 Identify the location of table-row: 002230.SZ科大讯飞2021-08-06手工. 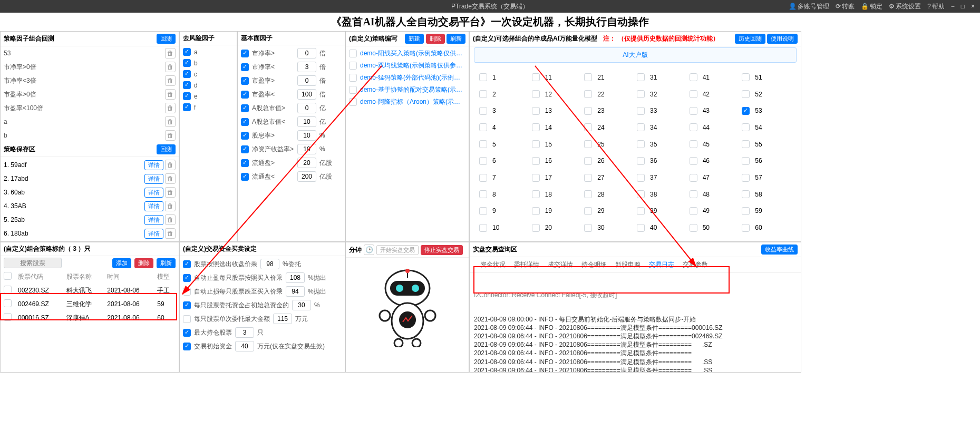
(90, 290).